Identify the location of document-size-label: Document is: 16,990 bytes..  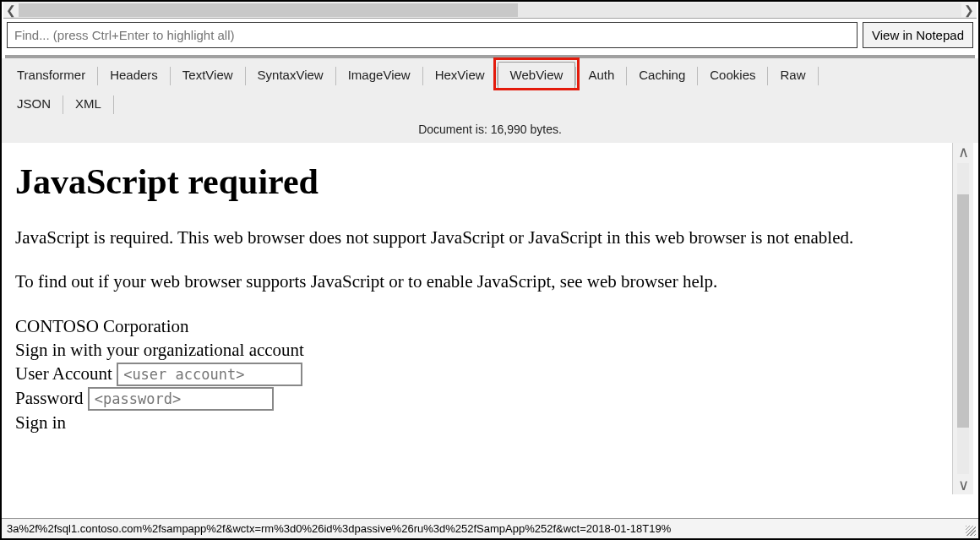
(490, 130).